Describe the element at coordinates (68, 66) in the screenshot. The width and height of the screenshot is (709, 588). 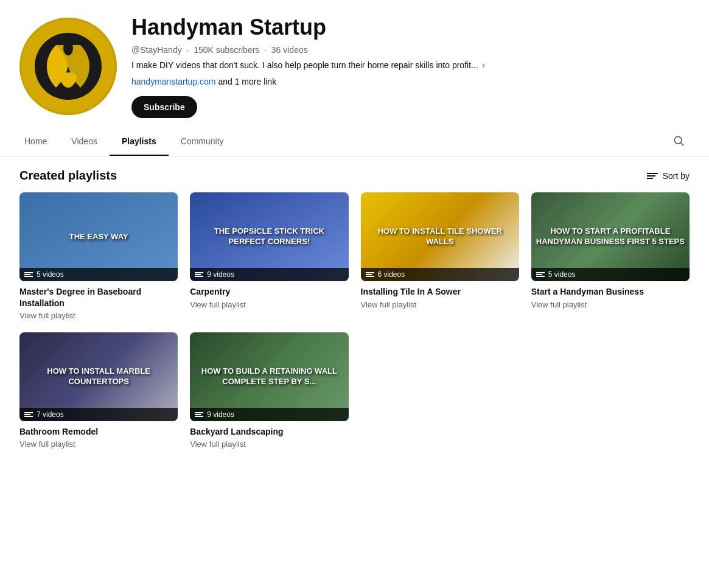
I see `channel-avatar` at that location.